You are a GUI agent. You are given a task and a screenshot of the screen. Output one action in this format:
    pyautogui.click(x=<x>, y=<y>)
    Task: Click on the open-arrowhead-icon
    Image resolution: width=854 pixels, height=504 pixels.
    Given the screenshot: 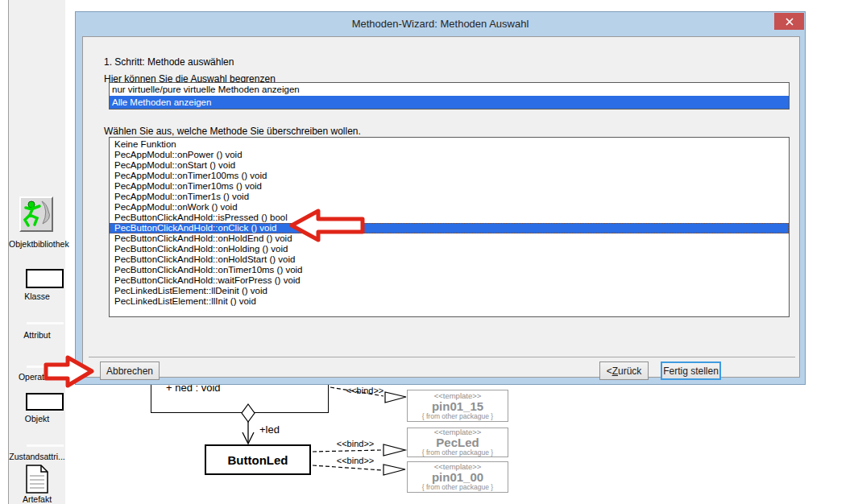 What is the action you would take?
    pyautogui.click(x=248, y=438)
    